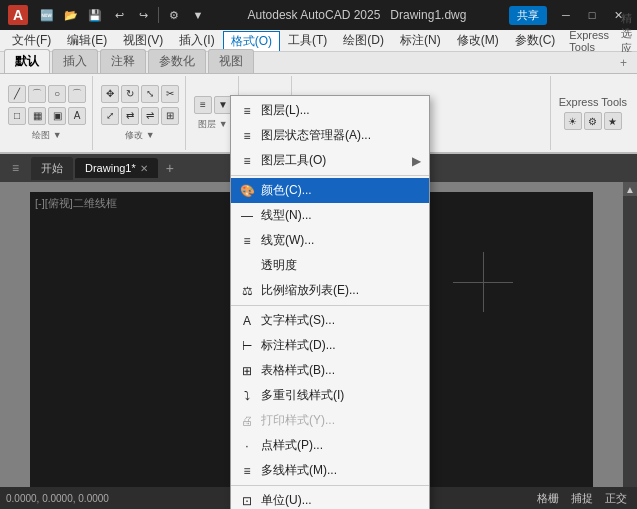 The height and width of the screenshot is (509, 637). What do you see at coordinates (330, 396) in the screenshot?
I see `dropdown-mleader-style: ⤵ 多重引线样式(I)` at bounding box center [330, 396].